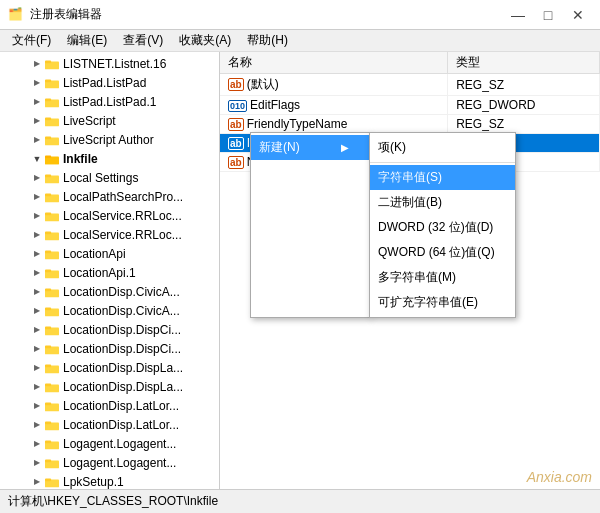 This screenshot has height=513, width=600. Describe the element at coordinates (442, 202) in the screenshot. I see `sub-menu-item: 二进制值(B)` at that location.